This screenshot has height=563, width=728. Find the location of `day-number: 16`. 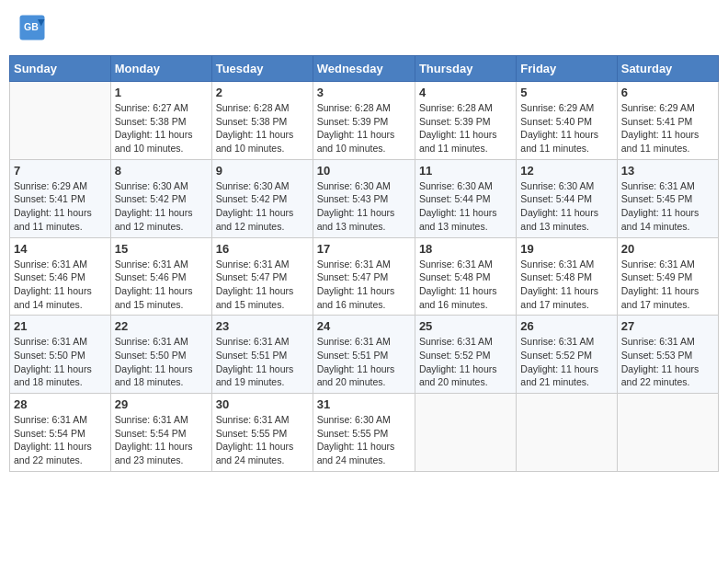

day-number: 16 is located at coordinates (263, 248).